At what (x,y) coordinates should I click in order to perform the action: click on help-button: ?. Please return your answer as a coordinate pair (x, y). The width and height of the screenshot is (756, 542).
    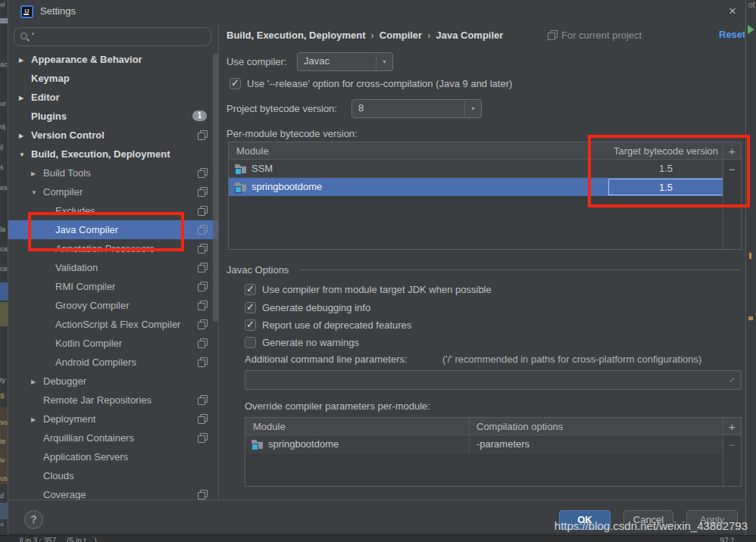
    Looking at the image, I should click on (33, 519).